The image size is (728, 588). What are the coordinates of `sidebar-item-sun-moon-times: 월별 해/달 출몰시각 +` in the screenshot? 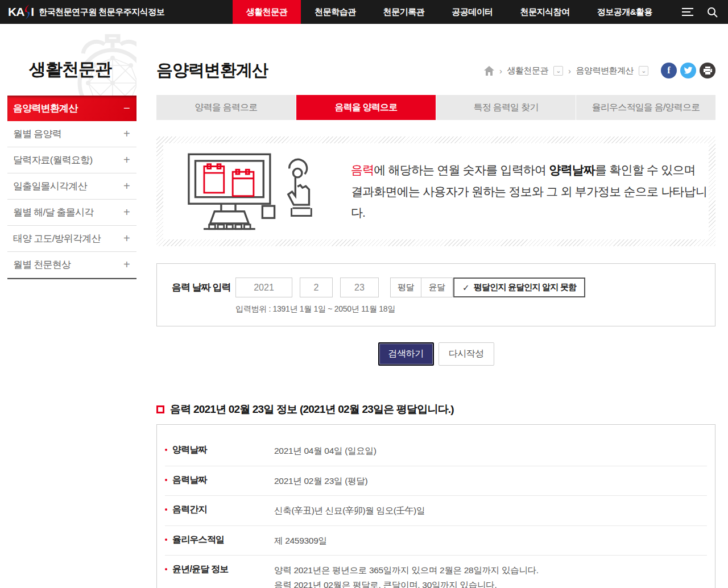 It's located at (72, 213).